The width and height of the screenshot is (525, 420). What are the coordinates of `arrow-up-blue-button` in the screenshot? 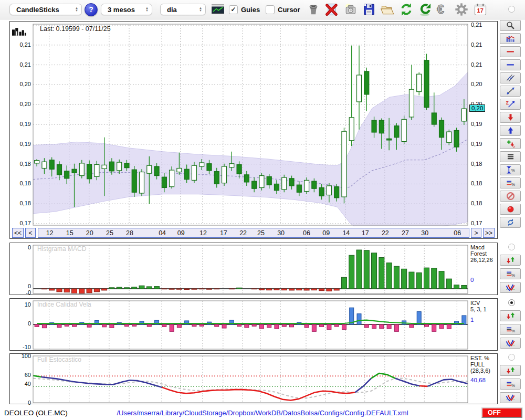 It's located at (510, 130).